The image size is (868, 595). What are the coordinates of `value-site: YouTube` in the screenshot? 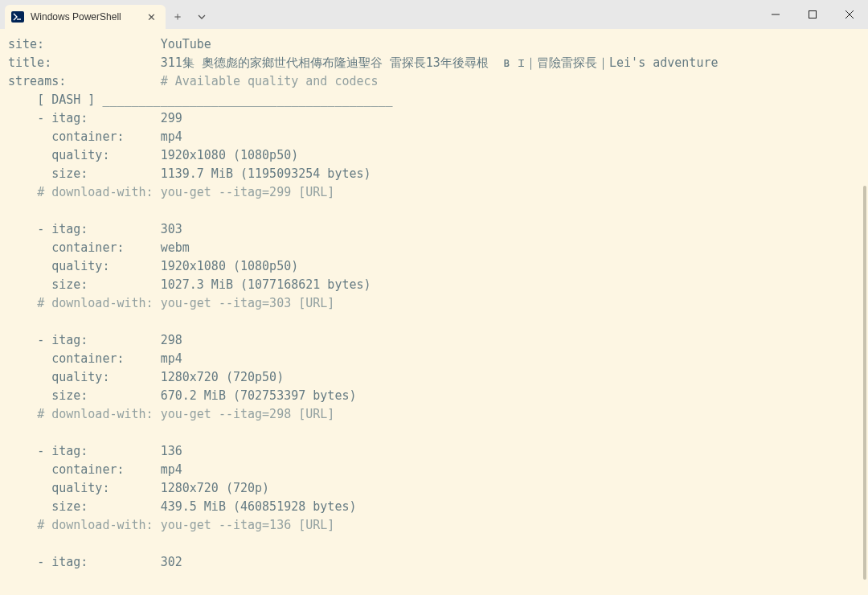 It's located at (186, 44).